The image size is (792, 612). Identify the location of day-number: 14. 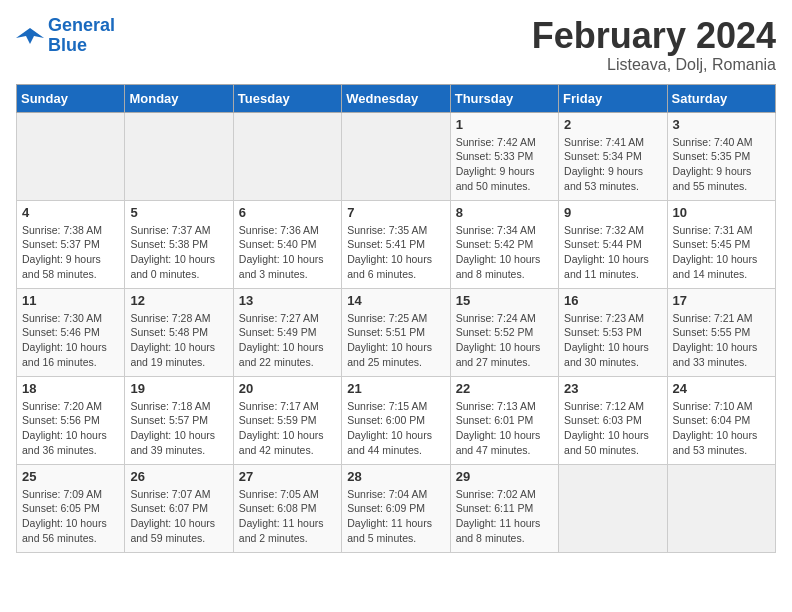
(396, 300).